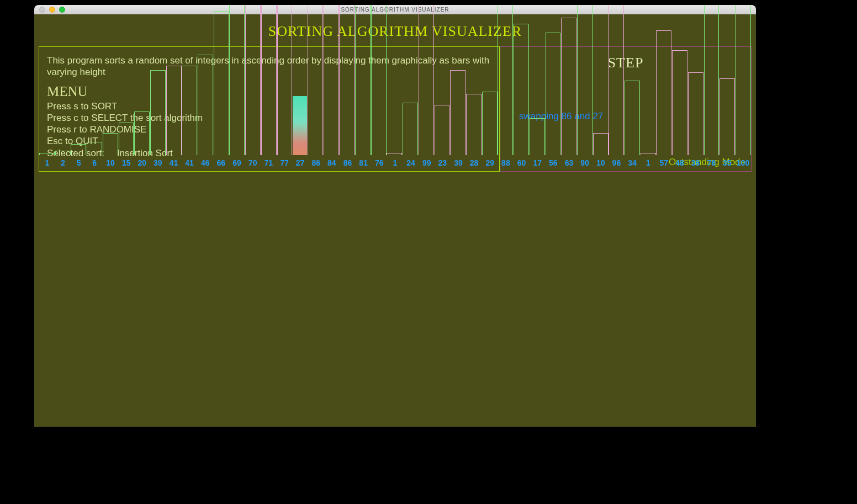 The image size is (857, 504). I want to click on bar-label: 71, so click(268, 163).